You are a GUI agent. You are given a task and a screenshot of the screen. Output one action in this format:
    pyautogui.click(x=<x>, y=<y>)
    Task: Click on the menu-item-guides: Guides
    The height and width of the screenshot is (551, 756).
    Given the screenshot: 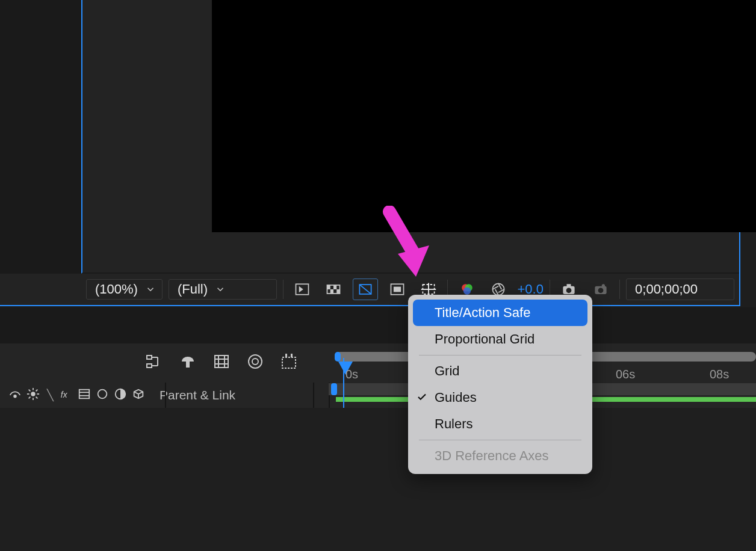 What is the action you would take?
    pyautogui.click(x=500, y=398)
    